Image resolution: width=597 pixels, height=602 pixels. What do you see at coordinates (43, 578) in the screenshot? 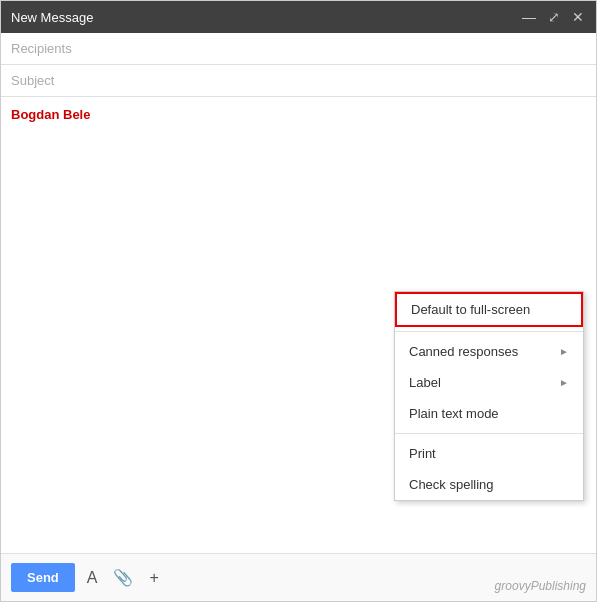
I see `send-button: Send` at bounding box center [43, 578].